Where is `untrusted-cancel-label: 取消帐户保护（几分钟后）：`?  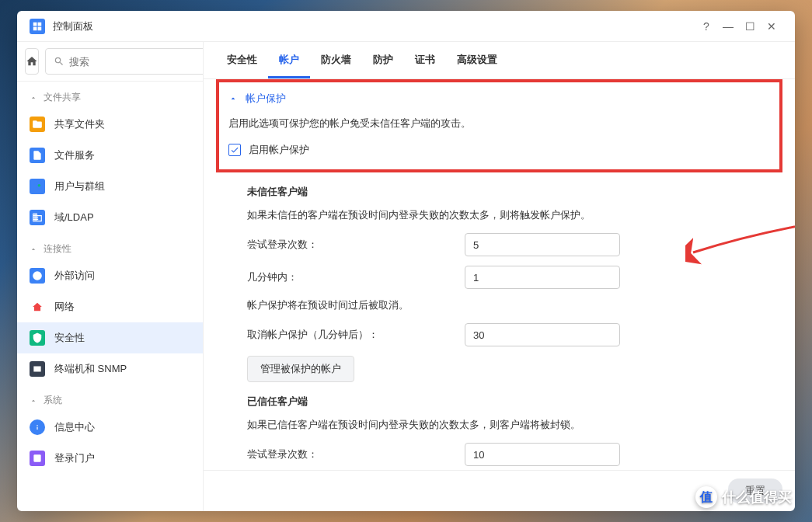
untrusted-cancel-label: 取消帐户保护（几分钟后）： is located at coordinates (356, 335).